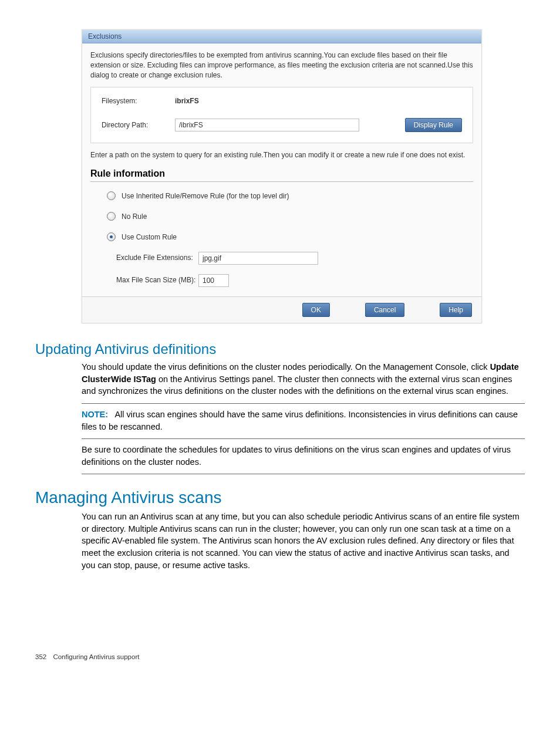 The width and height of the screenshot is (560, 746). Describe the element at coordinates (303, 541) in the screenshot. I see `paragraph: You can run an Antivirus scan at any tim…` at that location.